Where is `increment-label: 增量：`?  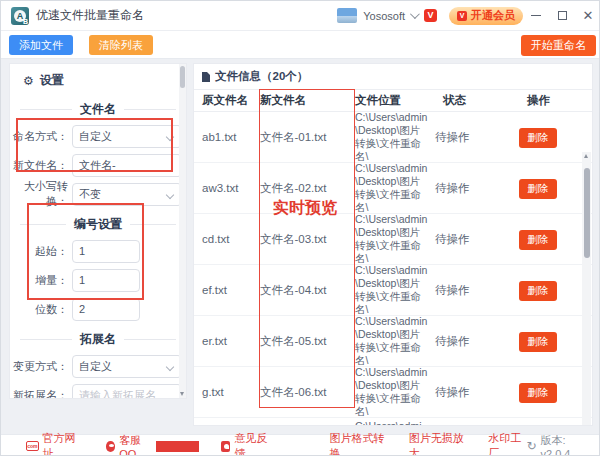
increment-label: 增量： is located at coordinates (39, 280).